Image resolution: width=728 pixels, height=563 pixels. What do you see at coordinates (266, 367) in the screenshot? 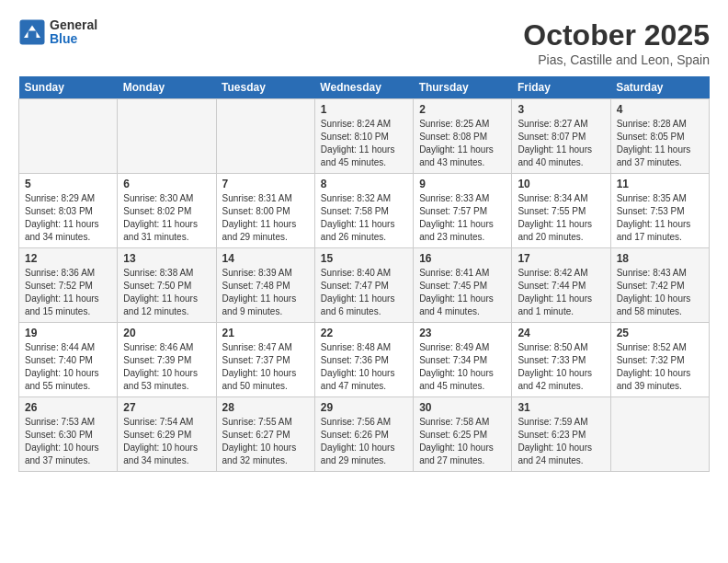
I see `day-info: Sunrise: 8:47 AM Sunset: 7:37 PM Dayligh…` at bounding box center [266, 367].